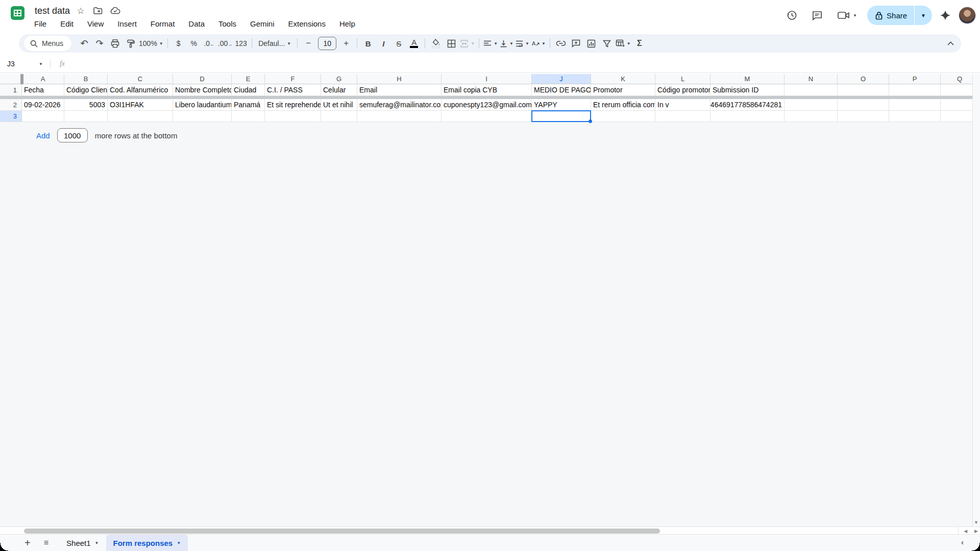 The image size is (980, 551). What do you see at coordinates (98, 11) in the screenshot?
I see `move-folder-icon` at bounding box center [98, 11].